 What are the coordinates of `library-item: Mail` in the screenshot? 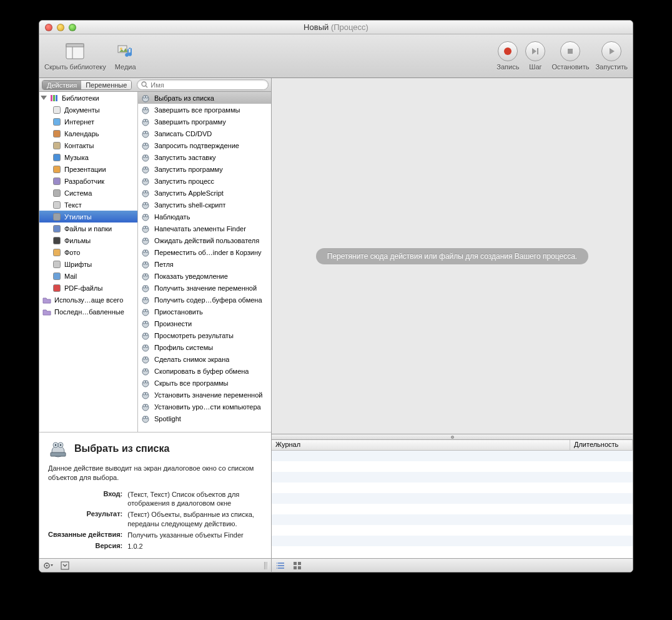 It's located at (89, 276).